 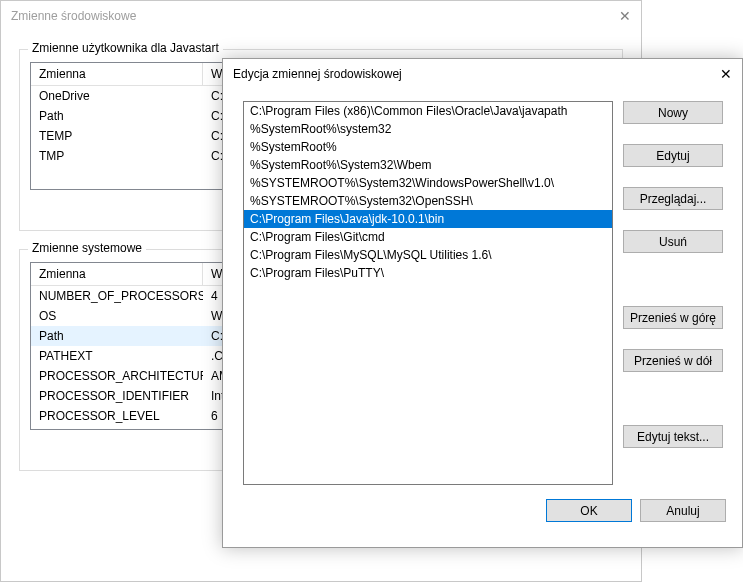 What do you see at coordinates (673, 242) in the screenshot?
I see `delete-button: Usuń` at bounding box center [673, 242].